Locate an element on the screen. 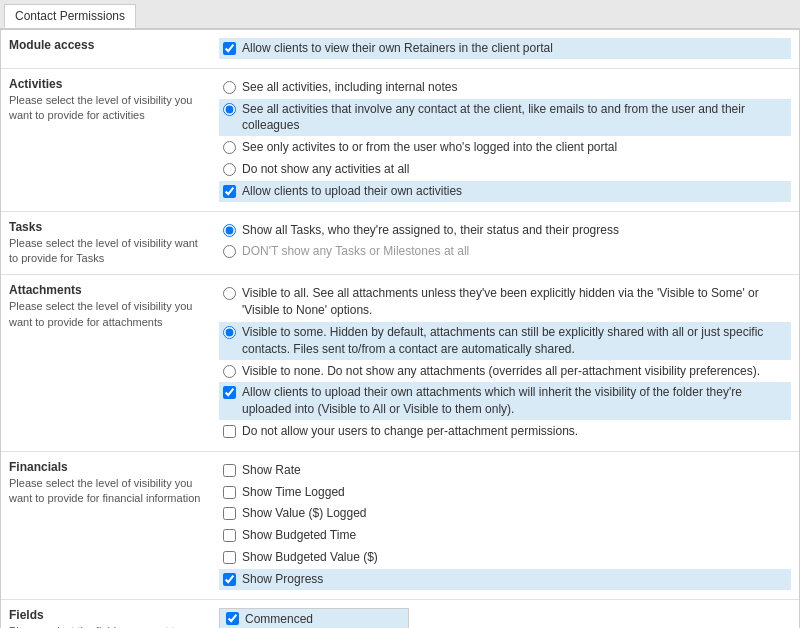  contact-permissions-tab: Contact Permissions is located at coordinates (70, 16).